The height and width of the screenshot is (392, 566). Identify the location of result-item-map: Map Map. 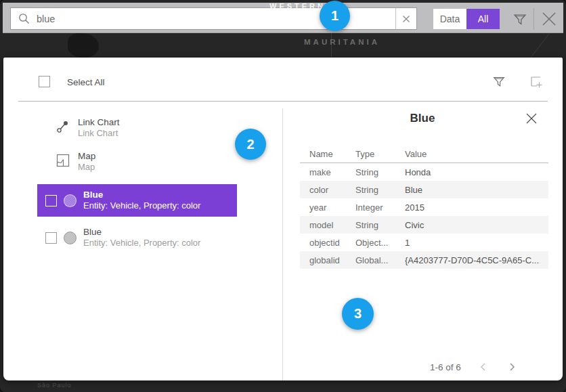
(139, 162).